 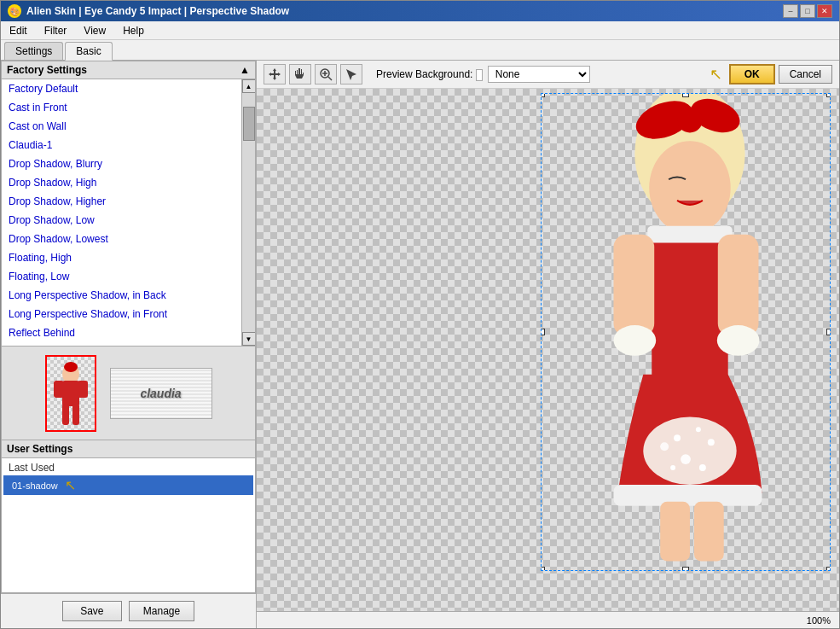 I want to click on list-item: Drop Shadow, Lowest, so click(x=121, y=239).